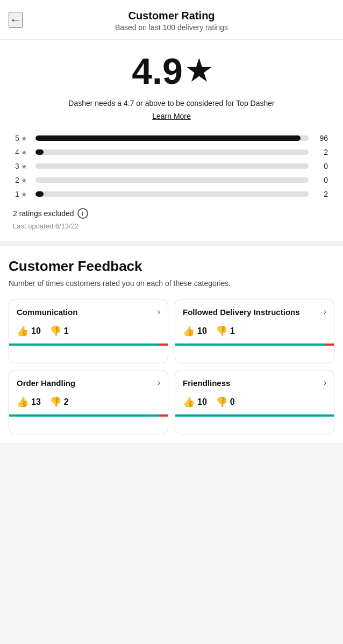 The height and width of the screenshot is (644, 343). What do you see at coordinates (320, 194) in the screenshot?
I see `bar-count-1: 2` at bounding box center [320, 194].